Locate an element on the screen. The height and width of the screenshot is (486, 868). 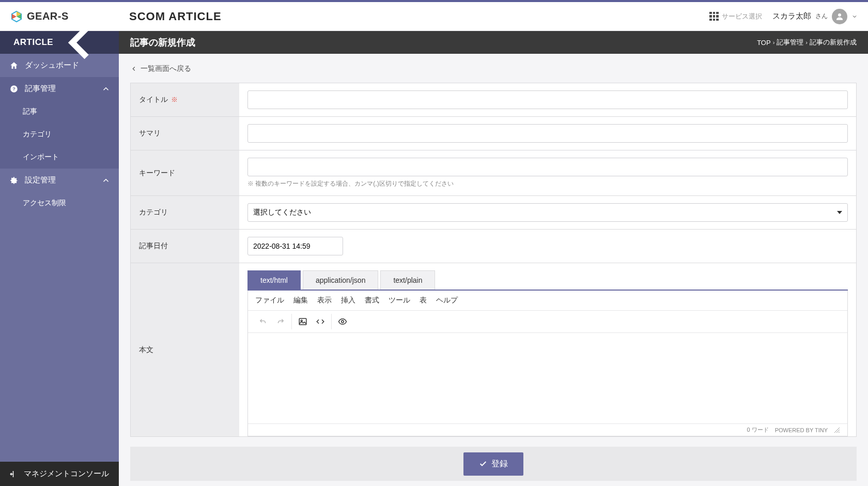
date-input is located at coordinates (296, 246).